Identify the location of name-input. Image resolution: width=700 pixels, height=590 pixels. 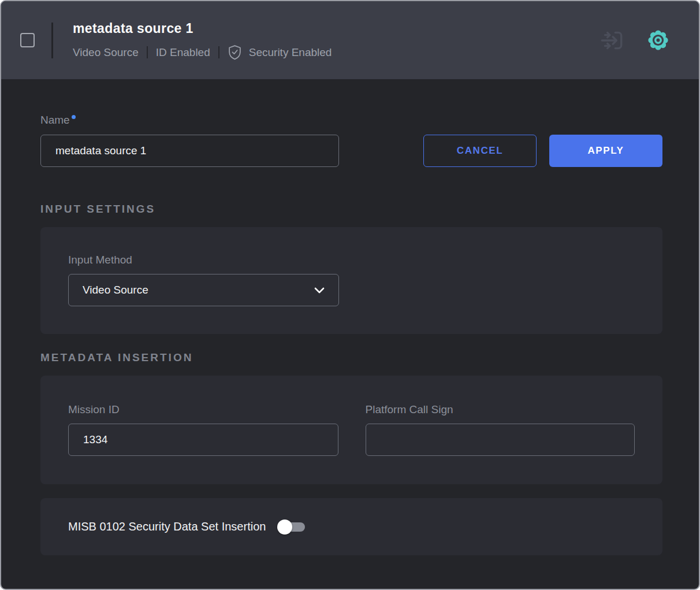
(189, 151).